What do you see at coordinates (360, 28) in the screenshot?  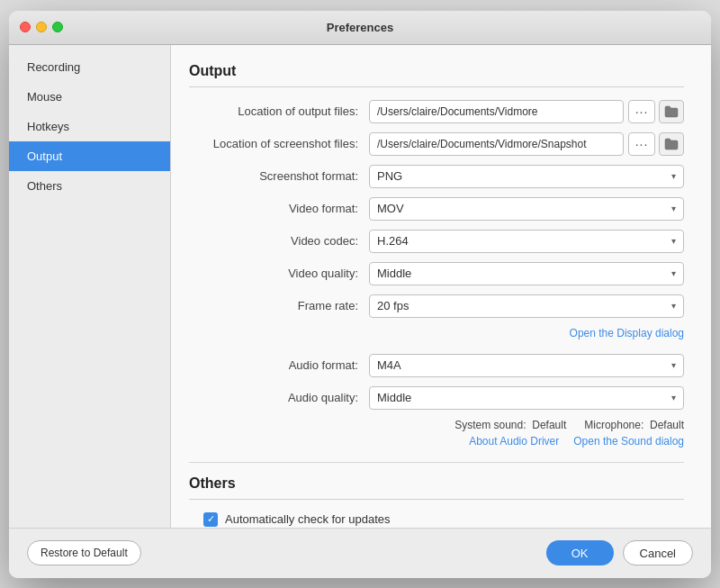 I see `titlebar: Preferences` at bounding box center [360, 28].